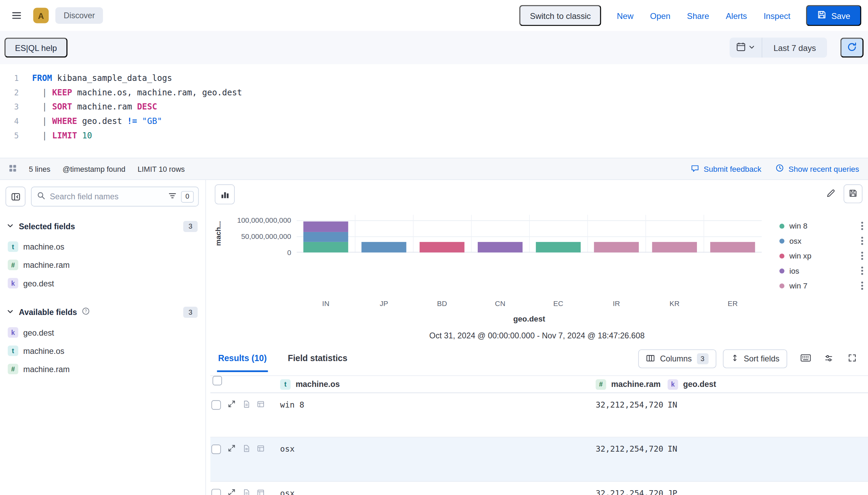  Describe the element at coordinates (539, 460) in the screenshot. I see `table-row: osx32,212,254,720IN` at that location.